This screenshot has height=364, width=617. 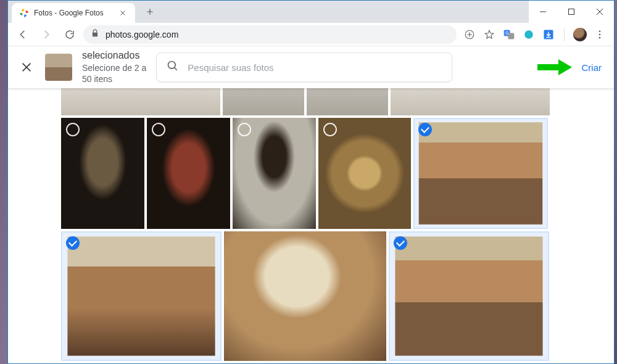 What do you see at coordinates (311, 67) in the screenshot?
I see `photos-app-header: selecionados Selecione de 2 a 50 itens C…` at bounding box center [311, 67].